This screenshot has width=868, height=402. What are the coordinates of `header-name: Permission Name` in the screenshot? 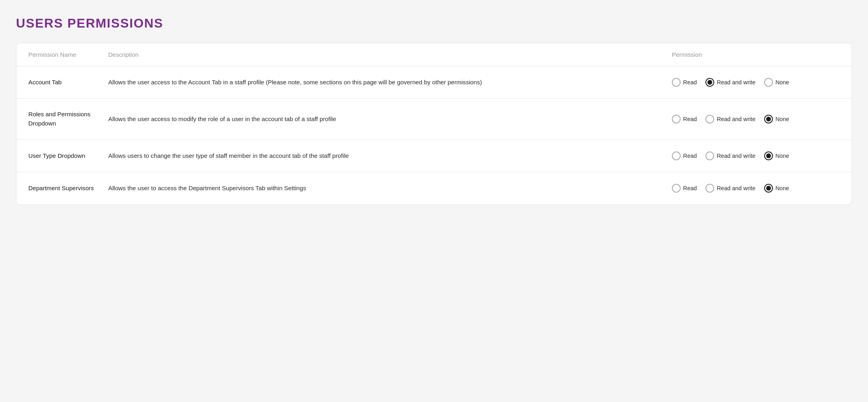 It's located at (68, 54).